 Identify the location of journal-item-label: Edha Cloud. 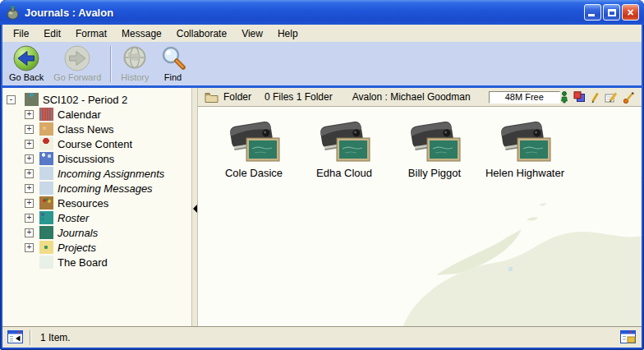
(344, 173).